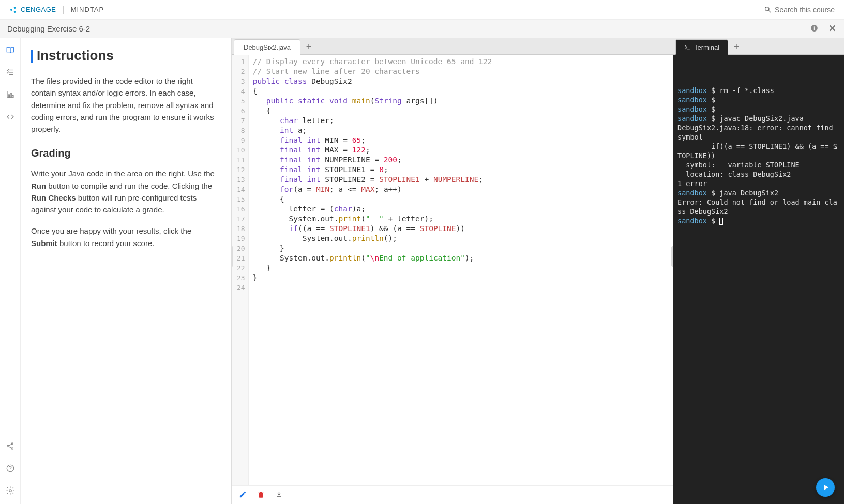  I want to click on grading-heading: Grading, so click(123, 153).